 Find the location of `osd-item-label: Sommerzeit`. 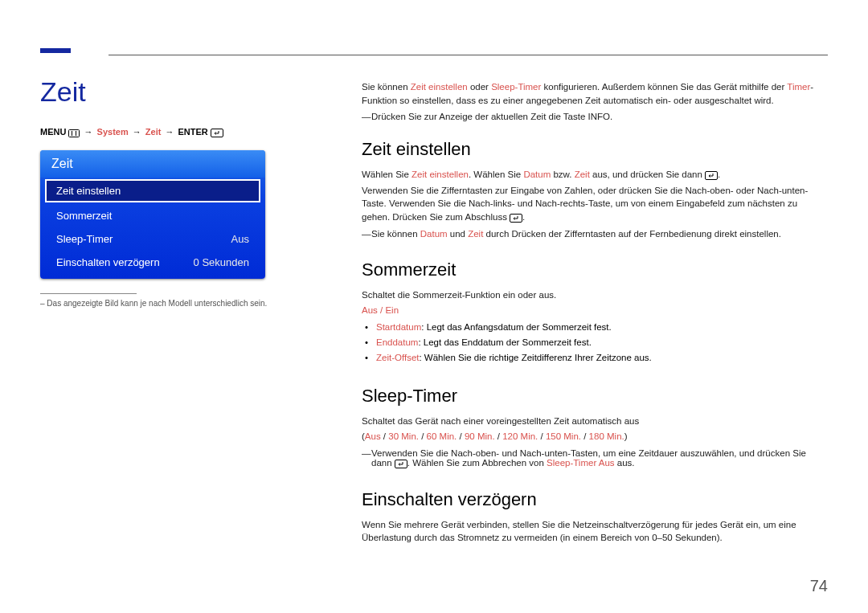

osd-item-label: Sommerzeit is located at coordinates (84, 215).